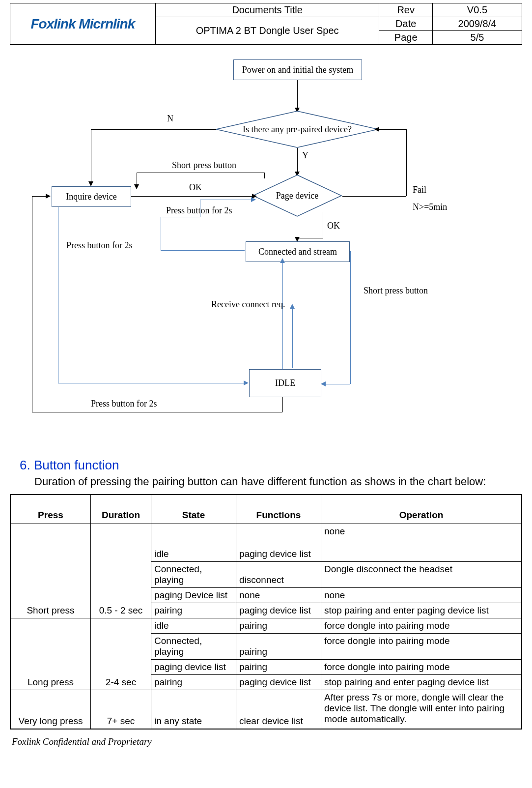  What do you see at coordinates (121, 654) in the screenshot?
I see `cell-duration-1: 2-4 sec` at bounding box center [121, 654].